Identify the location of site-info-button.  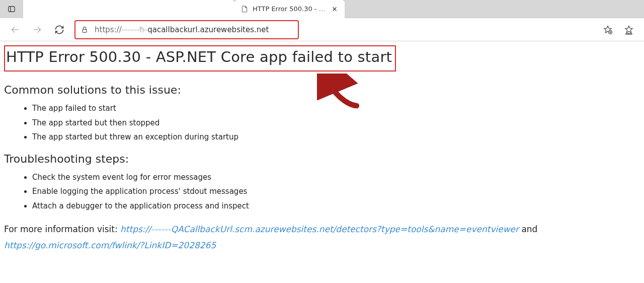
(85, 30).